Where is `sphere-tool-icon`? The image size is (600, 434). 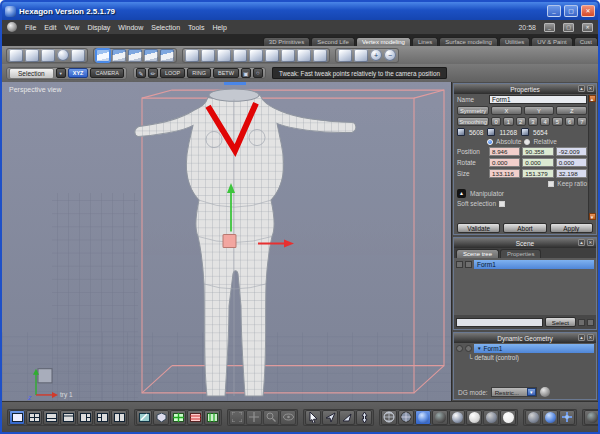 sphere-tool-icon is located at coordinates (63, 55).